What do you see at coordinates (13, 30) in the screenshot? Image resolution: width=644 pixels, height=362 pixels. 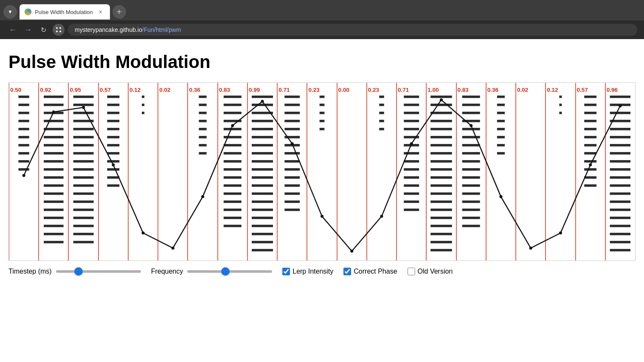 I see `back-button: ←` at bounding box center [13, 30].